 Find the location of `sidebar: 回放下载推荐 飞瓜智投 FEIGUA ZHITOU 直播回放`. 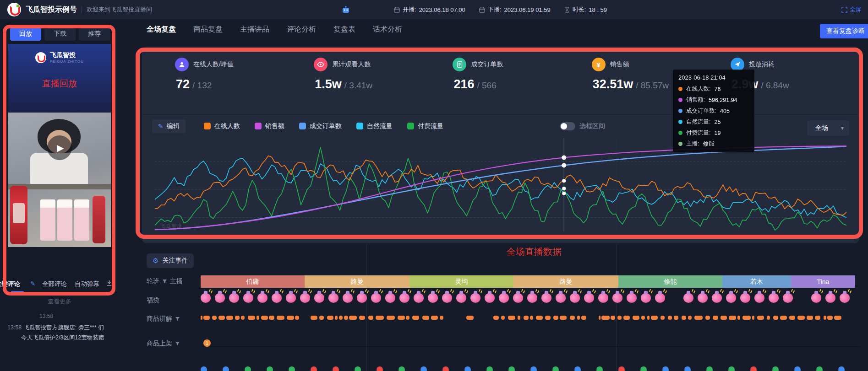

sidebar: 回放下载推荐 飞瓜智投 FEIGUA ZHITOU 直播回放 is located at coordinates (60, 195).